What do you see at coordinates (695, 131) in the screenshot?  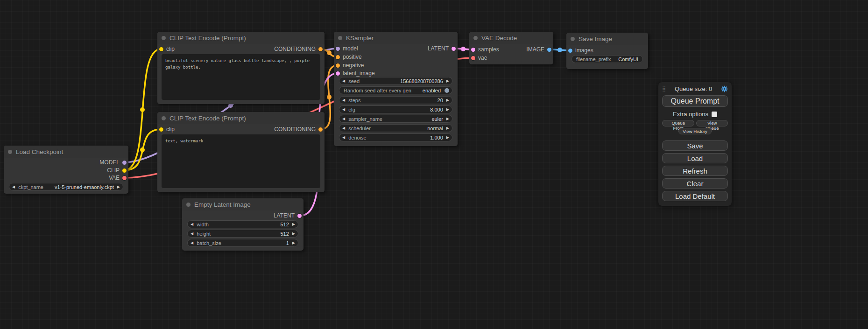 I see `view-history-button: View History` at bounding box center [695, 131].